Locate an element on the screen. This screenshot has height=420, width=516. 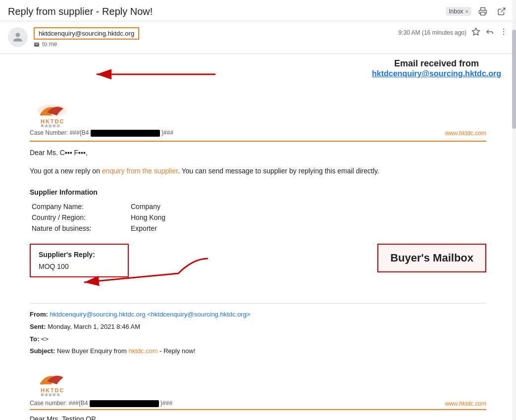
footer-to-label: To: is located at coordinates (35, 339).